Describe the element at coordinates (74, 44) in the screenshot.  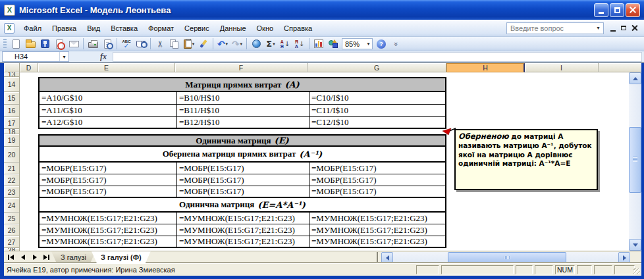
I see `email-button` at that location.